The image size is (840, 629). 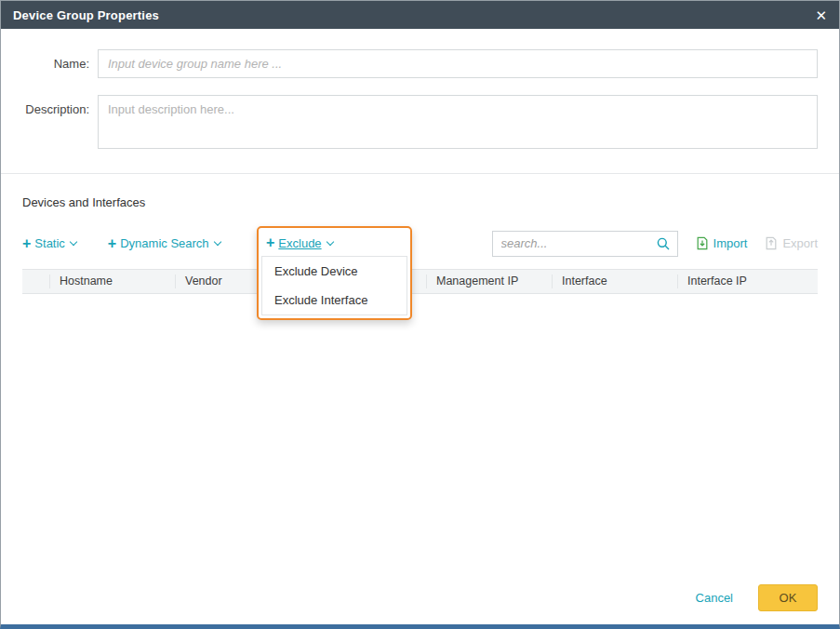 I want to click on import-icon, so click(x=702, y=244).